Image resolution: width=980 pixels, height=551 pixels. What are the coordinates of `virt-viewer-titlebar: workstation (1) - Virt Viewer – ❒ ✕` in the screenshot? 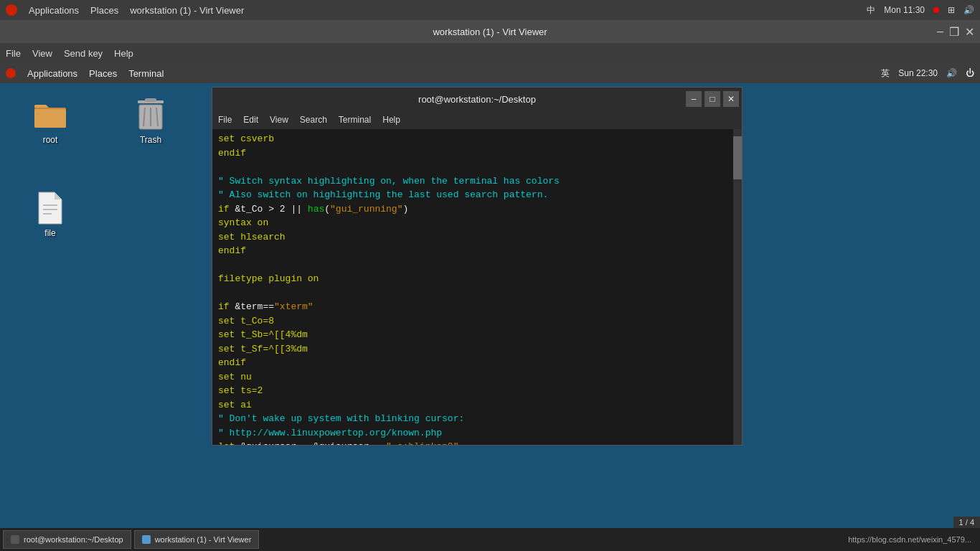 It's located at (490, 32).